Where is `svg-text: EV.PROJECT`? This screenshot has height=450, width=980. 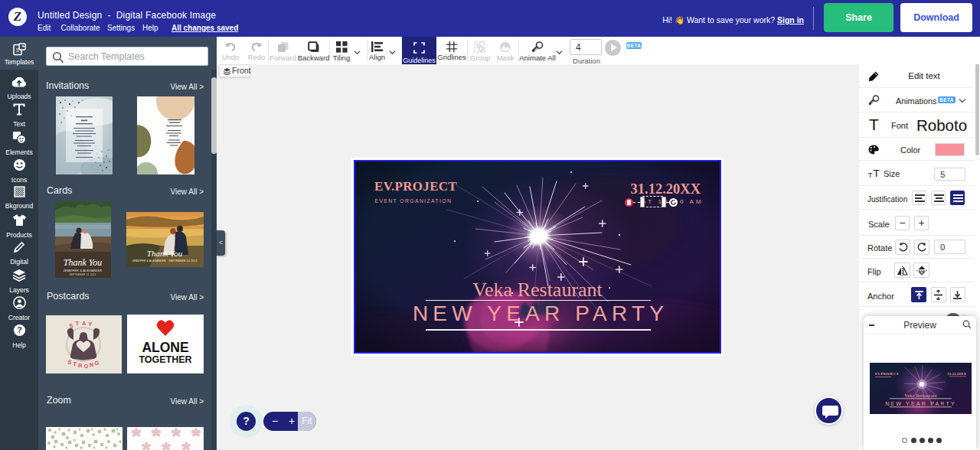 svg-text: EV.PROJECT is located at coordinates (887, 373).